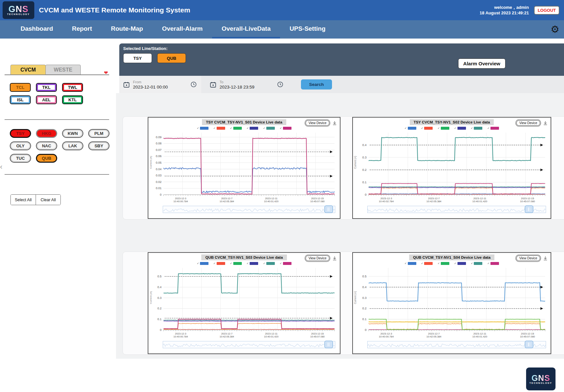 The height and width of the screenshot is (392, 564). I want to click on line-button-tkl: TKL, so click(46, 88).